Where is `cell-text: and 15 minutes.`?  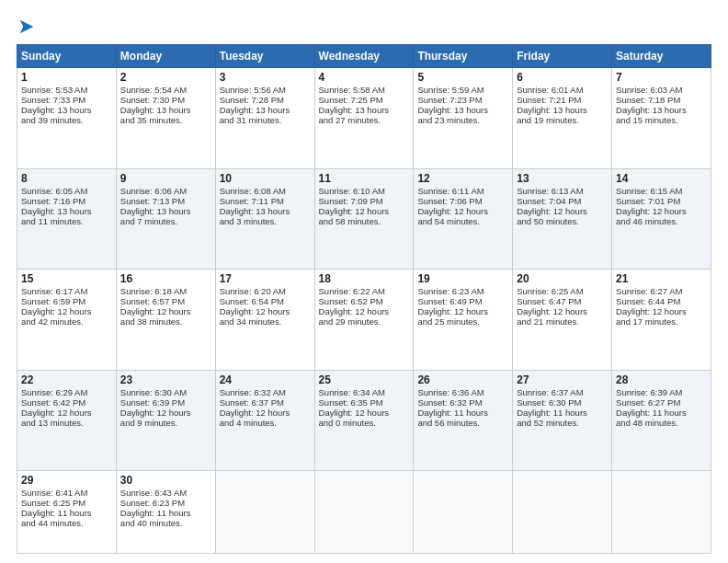 cell-text: and 15 minutes. is located at coordinates (662, 120).